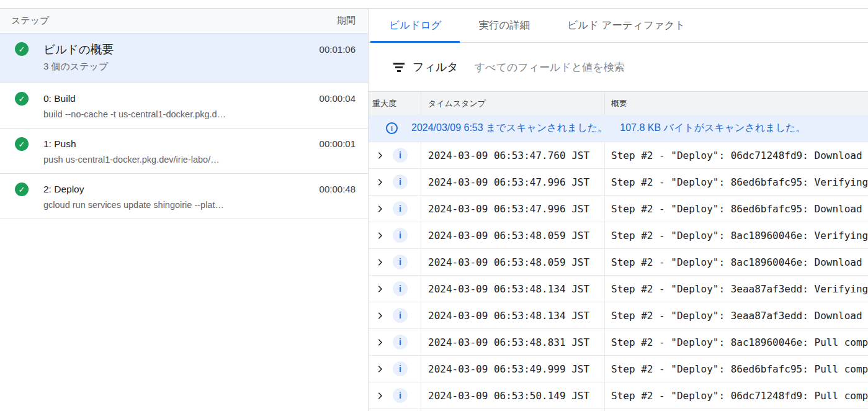  I want to click on tab-bar: ビルドログ 実行の詳細 ビルド アーティファクト, so click(618, 26).